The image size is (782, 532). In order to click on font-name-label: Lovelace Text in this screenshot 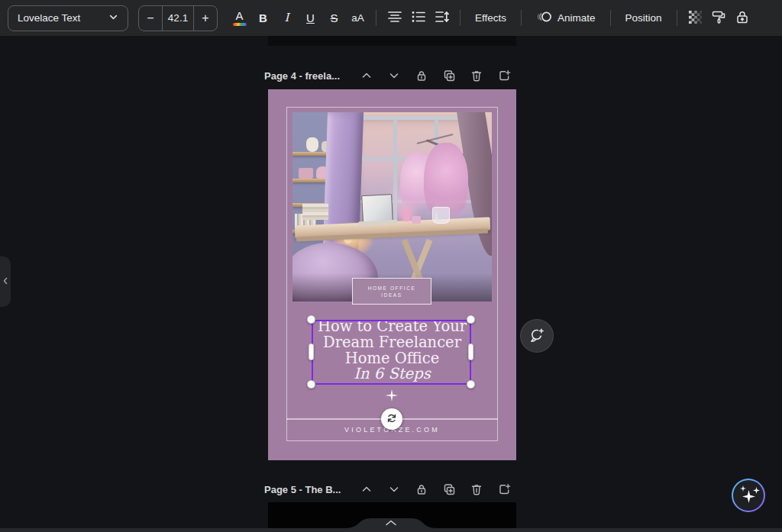, I will do `click(49, 18)`.